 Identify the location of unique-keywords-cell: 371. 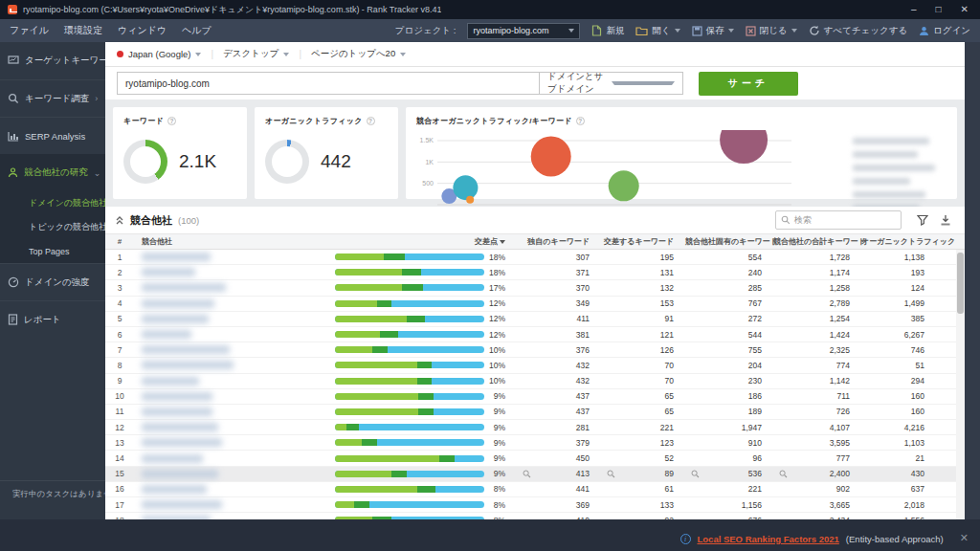
(559, 273).